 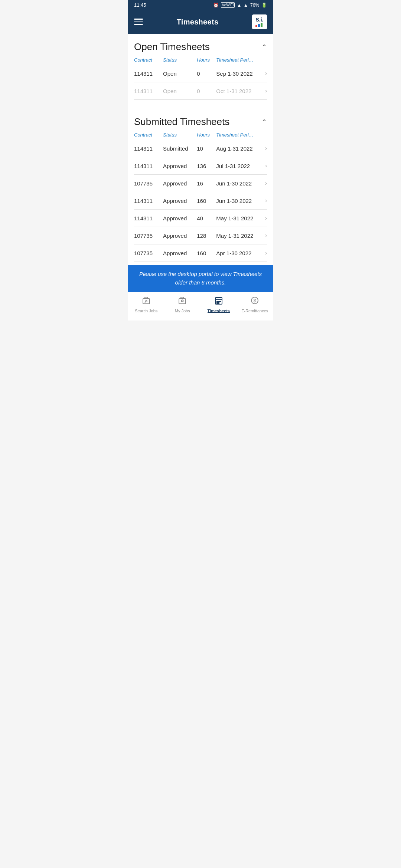 I want to click on sub-row3-contract: 107735, so click(x=149, y=183).